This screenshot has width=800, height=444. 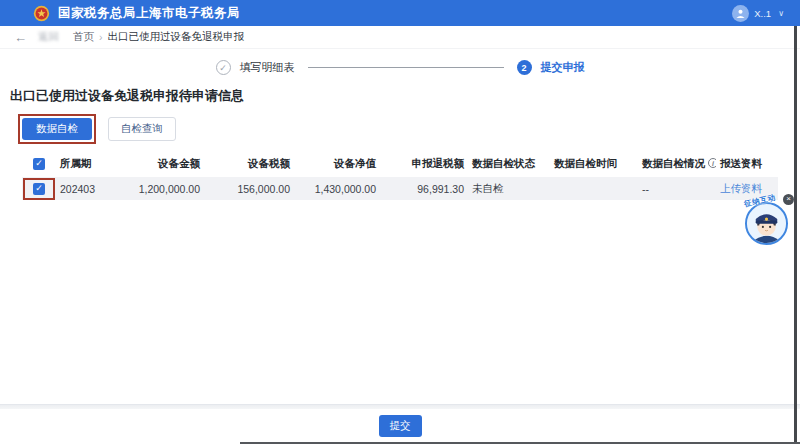 I want to click on app-title: 国家税务总局上海市电子税务局, so click(x=149, y=14).